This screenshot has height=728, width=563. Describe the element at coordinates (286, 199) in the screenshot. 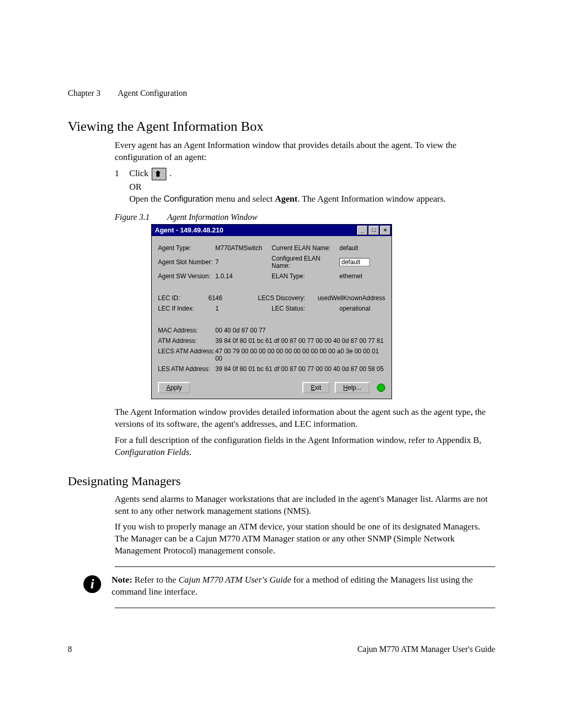

I see `agent-menu-word: Agent` at that location.